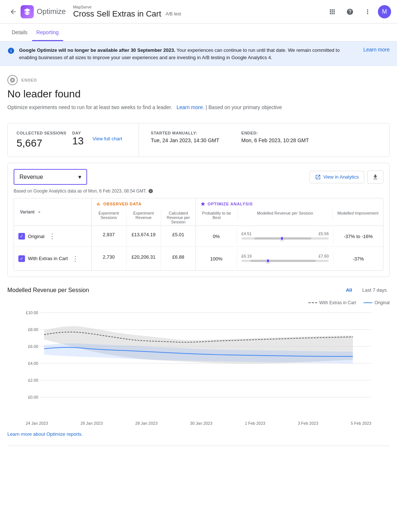  I want to click on app-header: Optimize MapServe Cross Sell Extras in C…, so click(198, 12).